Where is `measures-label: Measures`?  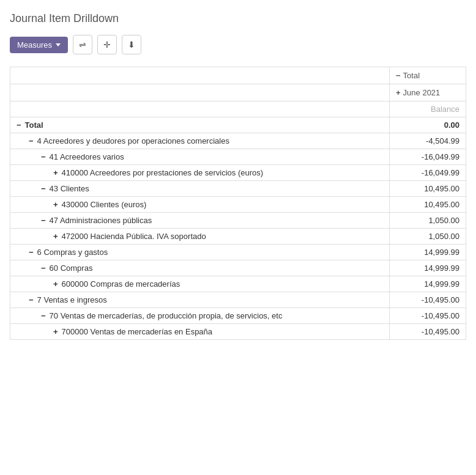
measures-label: Measures is located at coordinates (34, 45).